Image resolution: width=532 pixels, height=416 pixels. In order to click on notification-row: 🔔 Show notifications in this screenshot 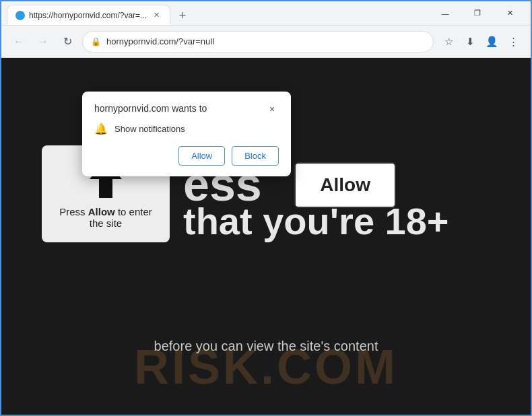, I will do `click(187, 129)`.